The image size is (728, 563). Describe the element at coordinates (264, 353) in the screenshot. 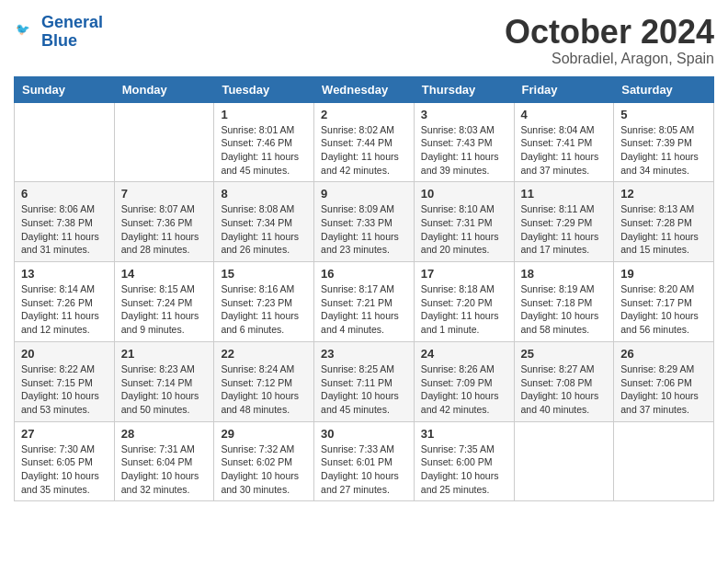

I see `day-number: 22` at that location.